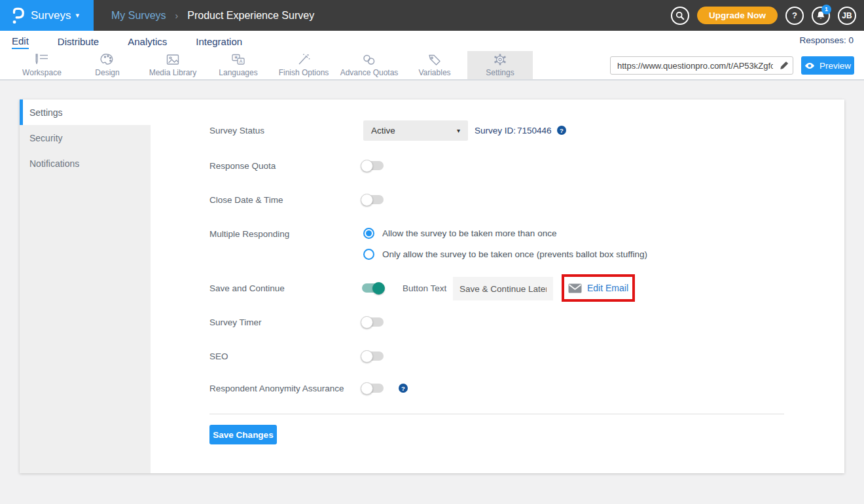  Describe the element at coordinates (85, 287) in the screenshot. I see `settings-sidebar: Settings Security Notifications` at that location.